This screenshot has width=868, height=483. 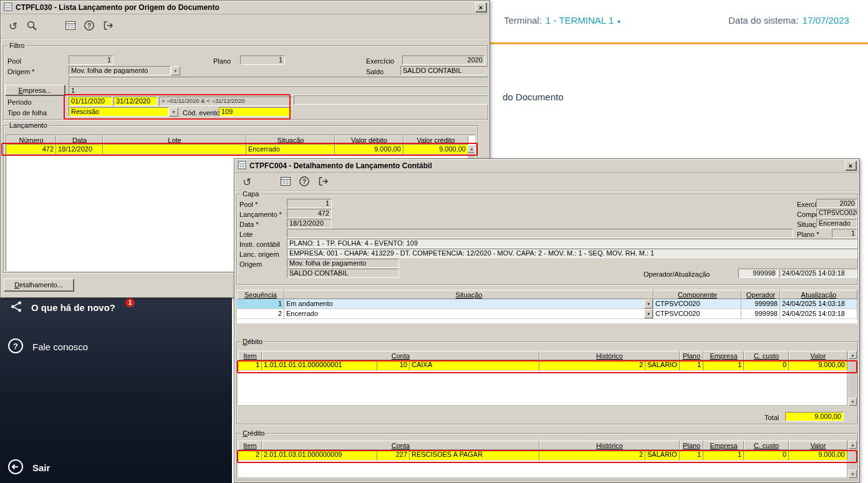 What do you see at coordinates (32, 27) in the screenshot?
I see `search-button` at bounding box center [32, 27].